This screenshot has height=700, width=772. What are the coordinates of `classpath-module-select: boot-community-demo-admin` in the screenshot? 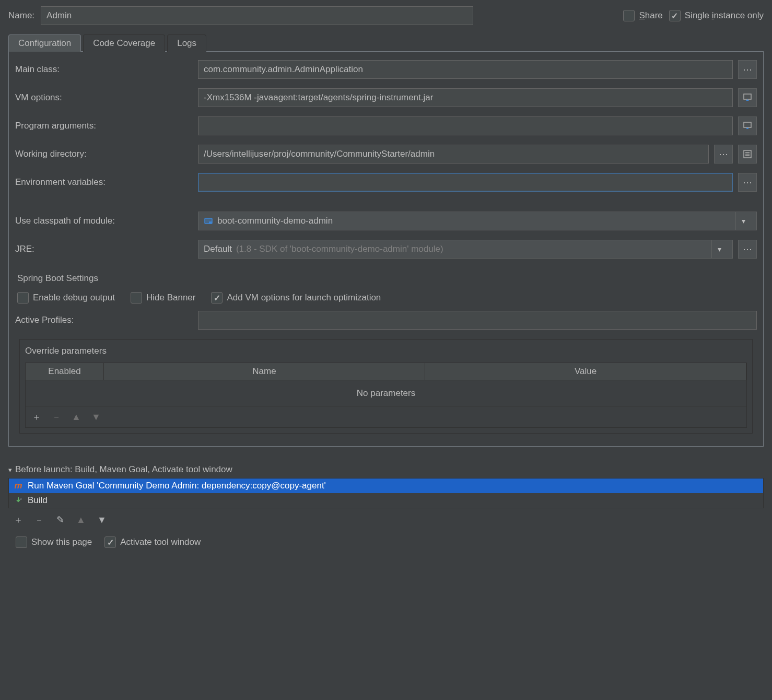 It's located at (477, 221).